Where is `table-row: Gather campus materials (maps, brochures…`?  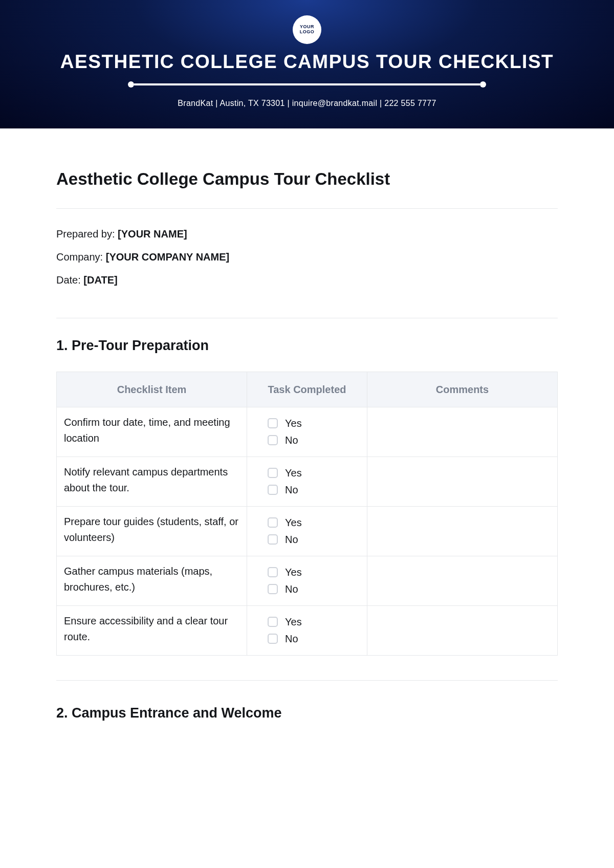 table-row: Gather campus materials (maps, brochures… is located at coordinates (307, 580).